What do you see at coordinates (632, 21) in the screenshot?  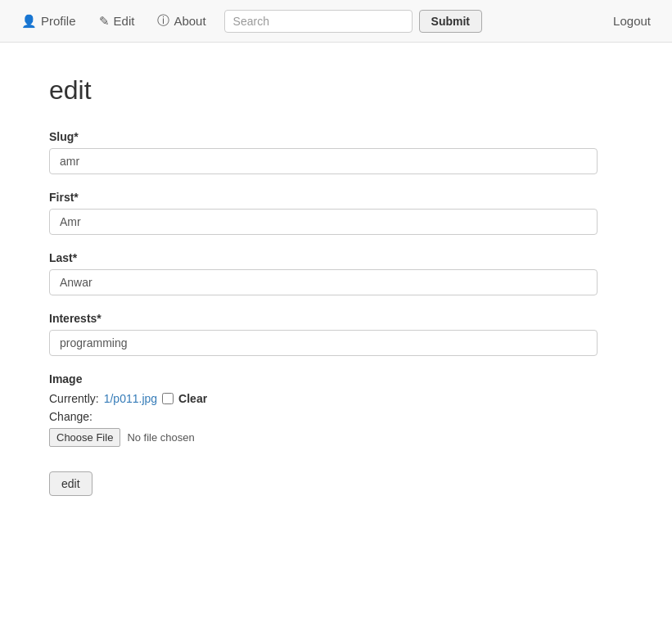 I see `logout-link: Logout` at bounding box center [632, 21].